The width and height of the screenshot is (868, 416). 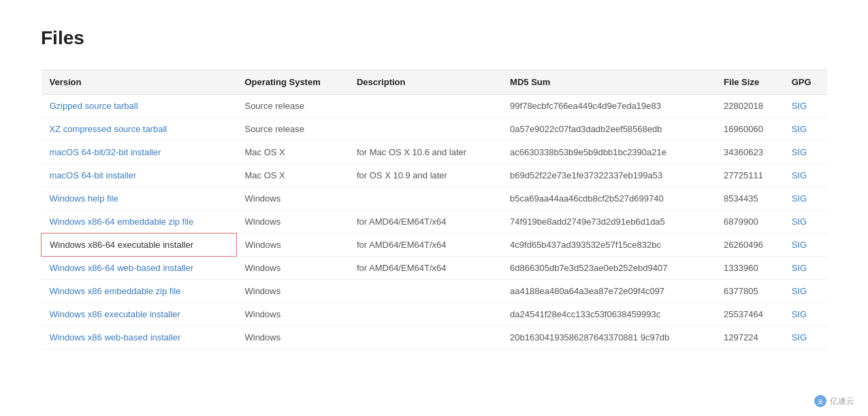 What do you see at coordinates (750, 338) in the screenshot?
I see `size-cell: 1297224` at bounding box center [750, 338].